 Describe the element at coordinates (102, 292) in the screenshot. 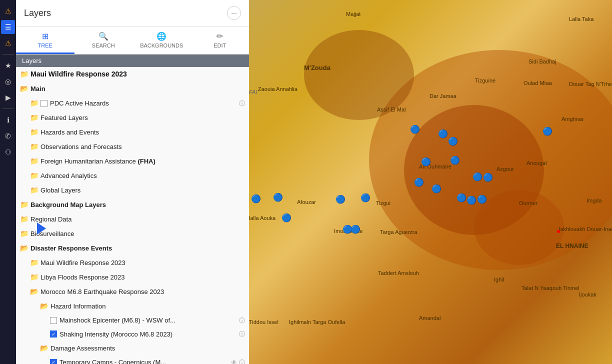

I see `item-label: Morocco M6.8 Earthquake Response 2023` at that location.